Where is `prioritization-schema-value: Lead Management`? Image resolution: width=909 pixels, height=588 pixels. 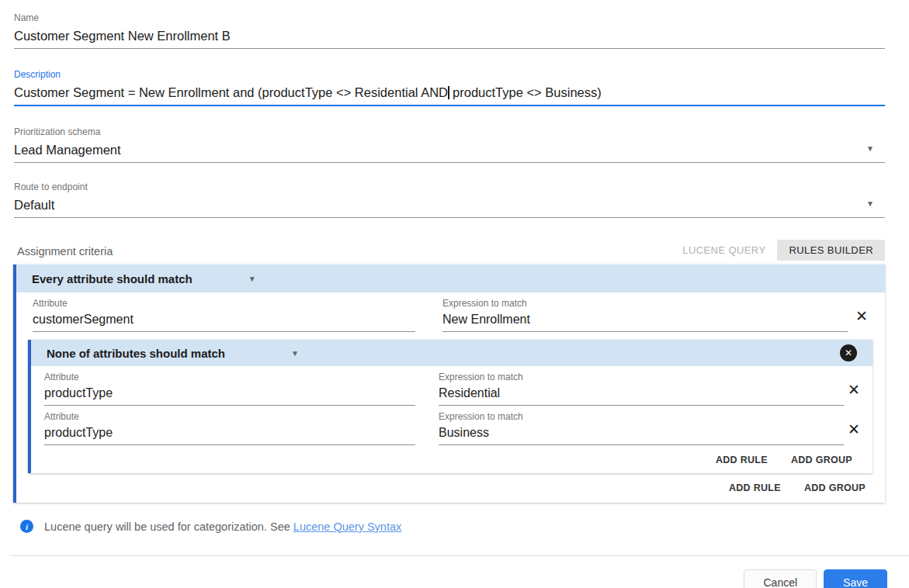
prioritization-schema-value: Lead Management is located at coordinates (449, 152).